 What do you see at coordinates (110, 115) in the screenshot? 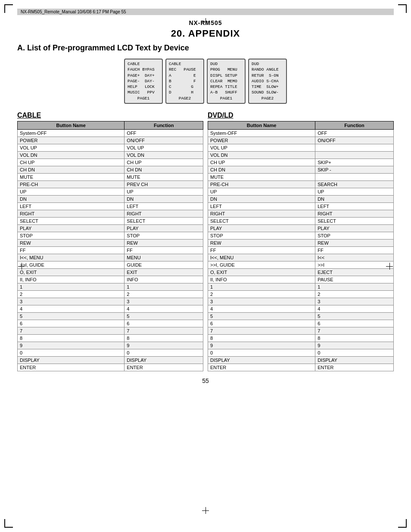
I see `cable-heading: CABLE` at bounding box center [110, 115].